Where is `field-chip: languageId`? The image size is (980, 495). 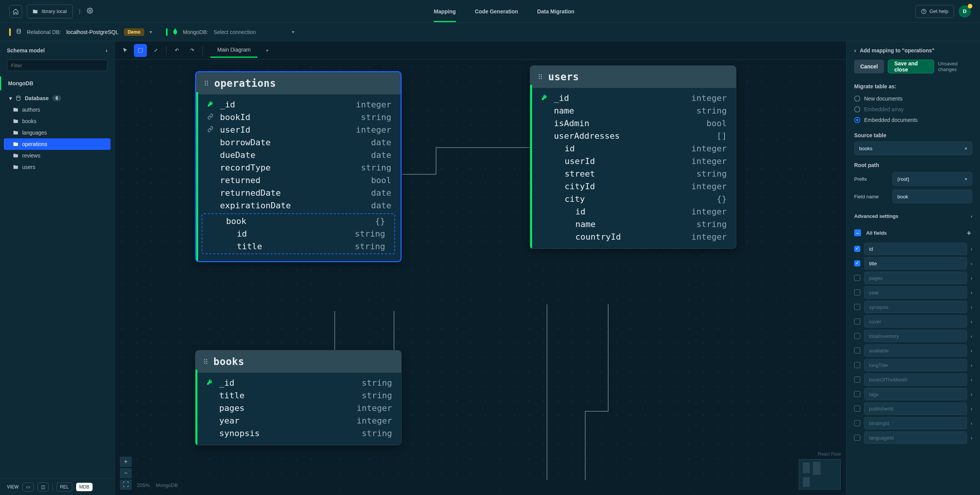
field-chip: languageId is located at coordinates (916, 438).